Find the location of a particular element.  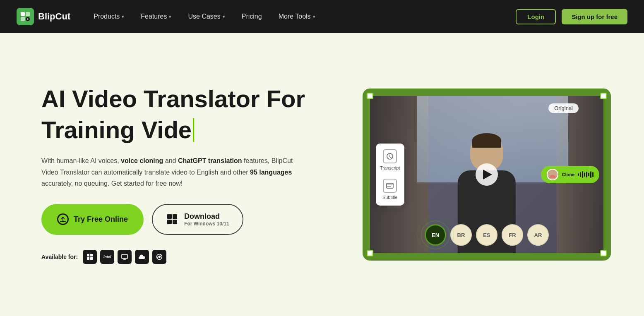

language-pills: EN BR ES FR AR is located at coordinates (487, 235).